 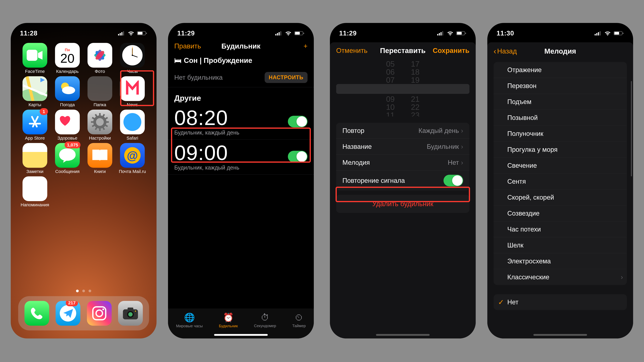 What do you see at coordinates (462, 33) in the screenshot?
I see `battery-icon` at bounding box center [462, 33].